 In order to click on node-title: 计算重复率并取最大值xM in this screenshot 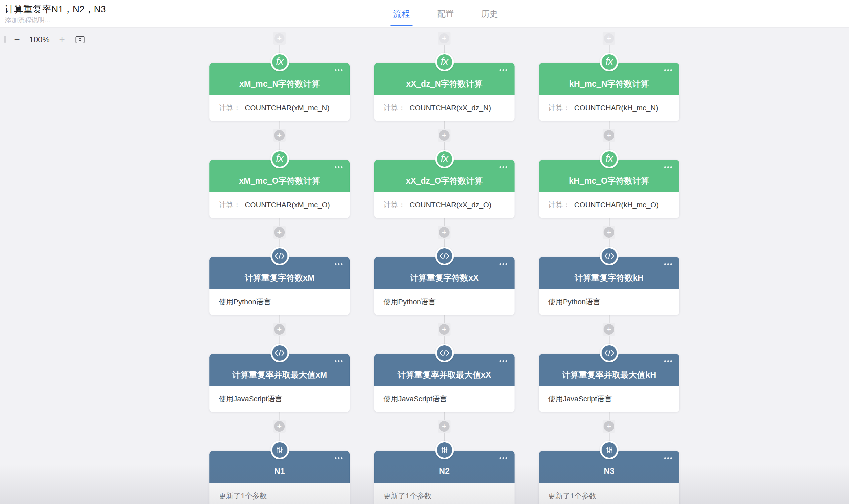, I will do `click(280, 375)`.